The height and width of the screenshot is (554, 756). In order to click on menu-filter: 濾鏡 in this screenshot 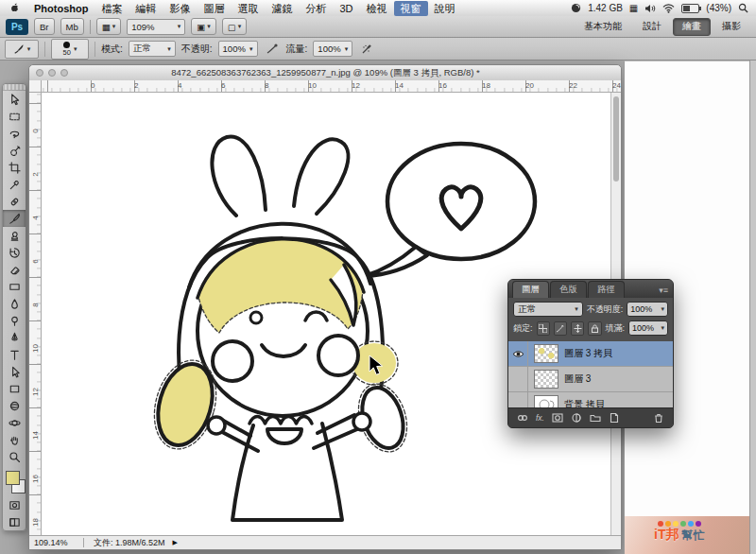, I will do `click(282, 9)`.